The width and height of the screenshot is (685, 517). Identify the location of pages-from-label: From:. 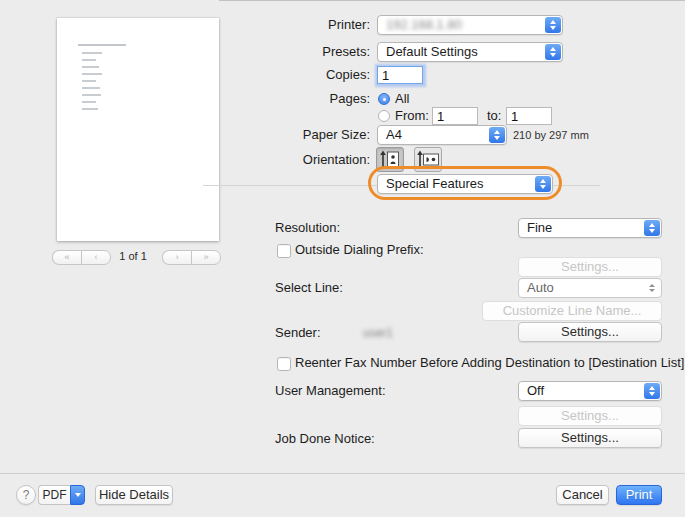
(412, 116).